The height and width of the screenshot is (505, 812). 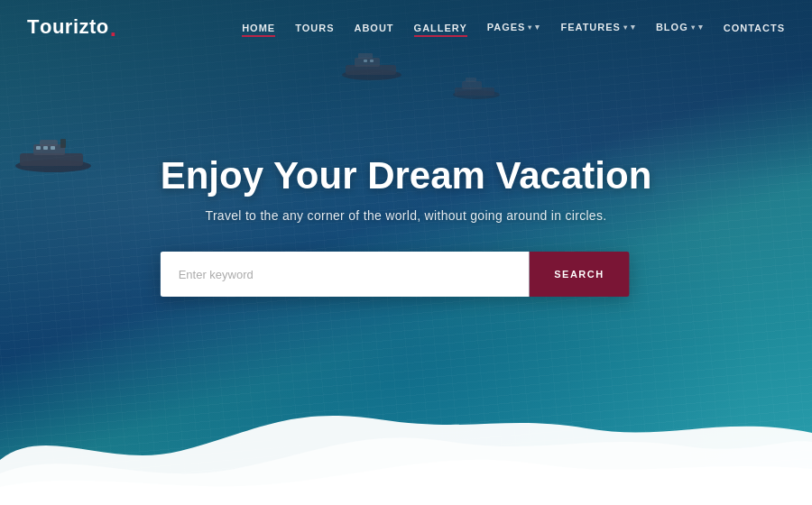 What do you see at coordinates (395, 274) in the screenshot?
I see `search-bar: SEARCH` at bounding box center [395, 274].